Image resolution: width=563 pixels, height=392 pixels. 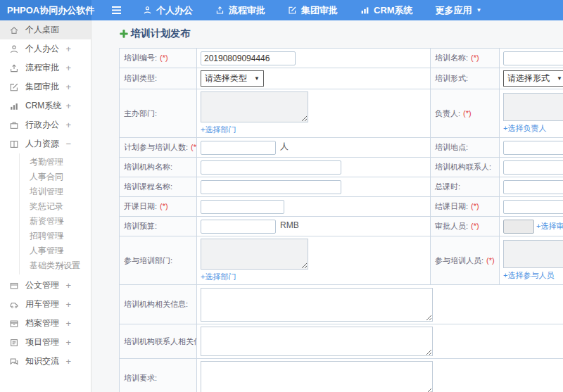 What do you see at coordinates (226, 79) in the screenshot?
I see `select-value: 请选择类型` at bounding box center [226, 79].